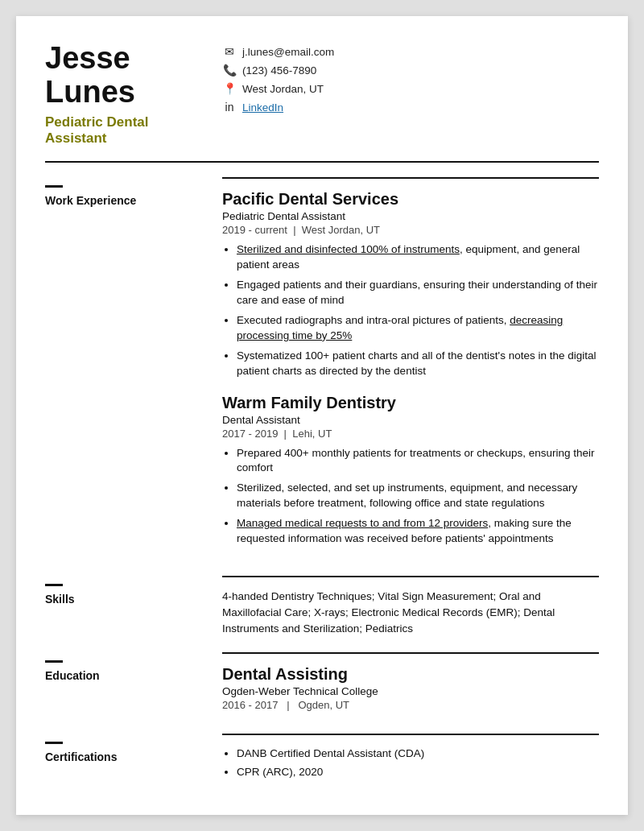 Image resolution: width=644 pixels, height=831 pixels. I want to click on skills-text: 4-handed Dentistry Techniques; Vital Sig…, so click(411, 614).